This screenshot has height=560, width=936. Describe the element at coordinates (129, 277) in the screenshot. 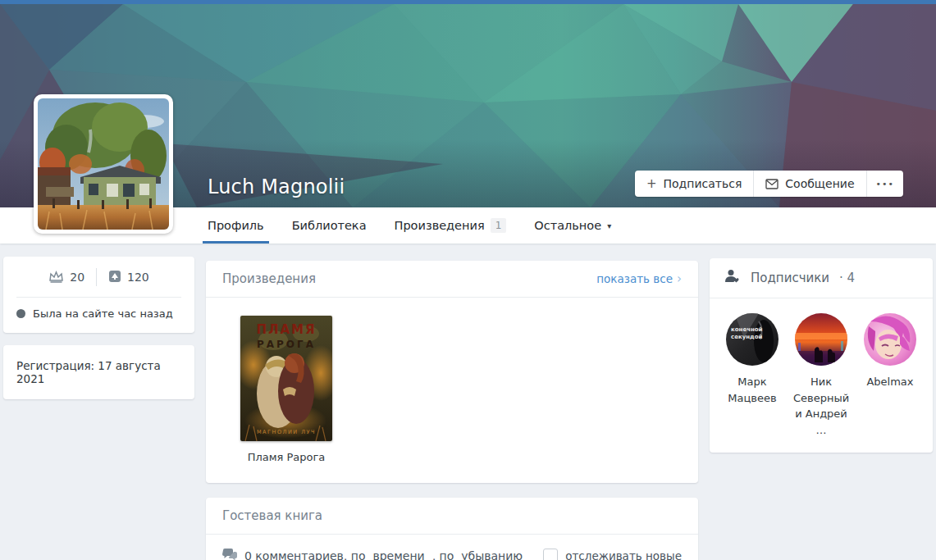

I see `library-stat: 120` at that location.